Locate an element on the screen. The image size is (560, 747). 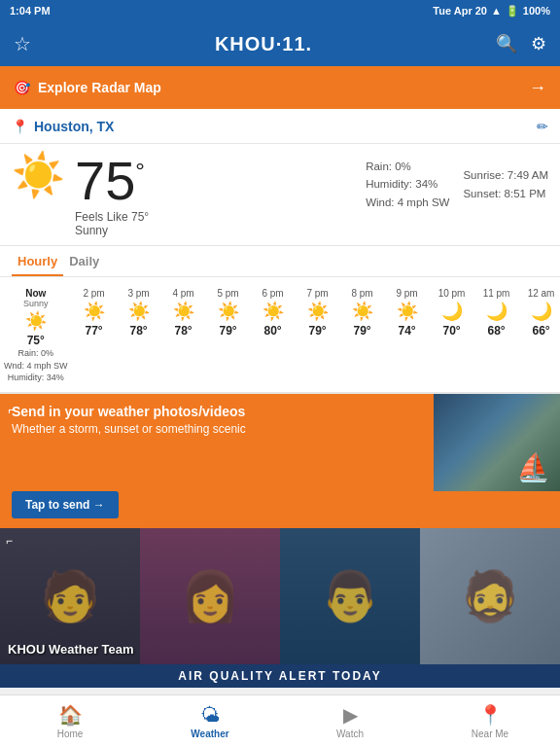
temperature-value: 75 is located at coordinates (105, 181).